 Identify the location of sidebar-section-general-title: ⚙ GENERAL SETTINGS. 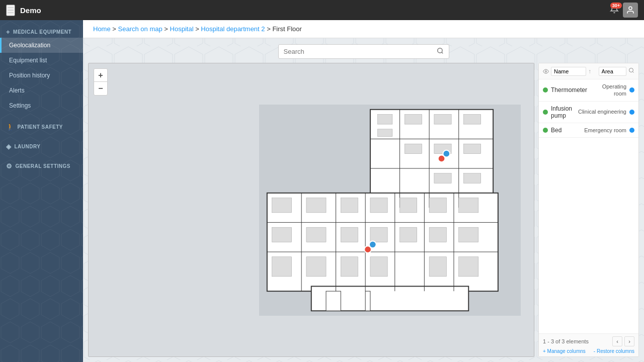
(41, 166).